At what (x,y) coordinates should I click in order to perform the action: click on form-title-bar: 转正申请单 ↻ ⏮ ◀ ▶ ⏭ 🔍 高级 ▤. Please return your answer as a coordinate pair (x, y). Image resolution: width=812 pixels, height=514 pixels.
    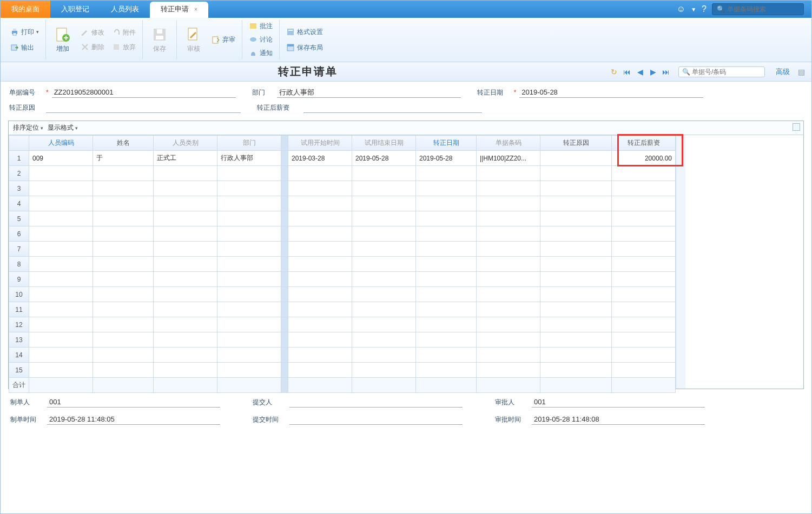
    Looking at the image, I should click on (406, 72).